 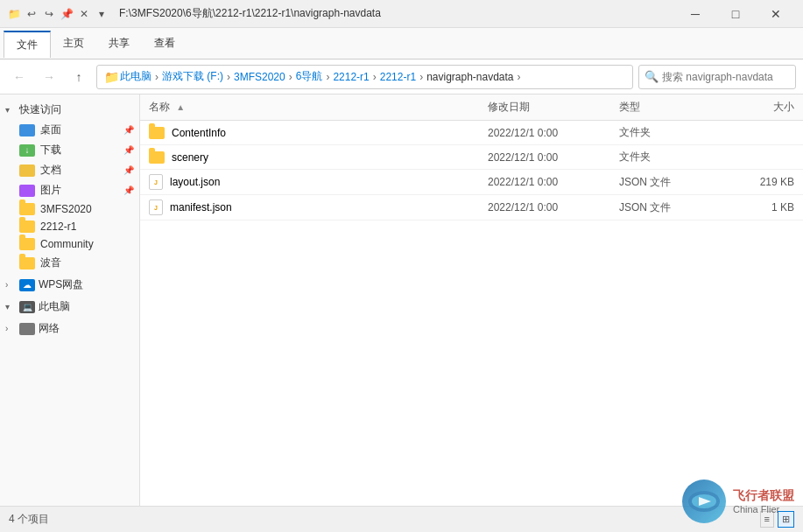 What do you see at coordinates (259, 77) in the screenshot?
I see `breadcrumb-3mfs: 3MFS2020` at bounding box center [259, 77].